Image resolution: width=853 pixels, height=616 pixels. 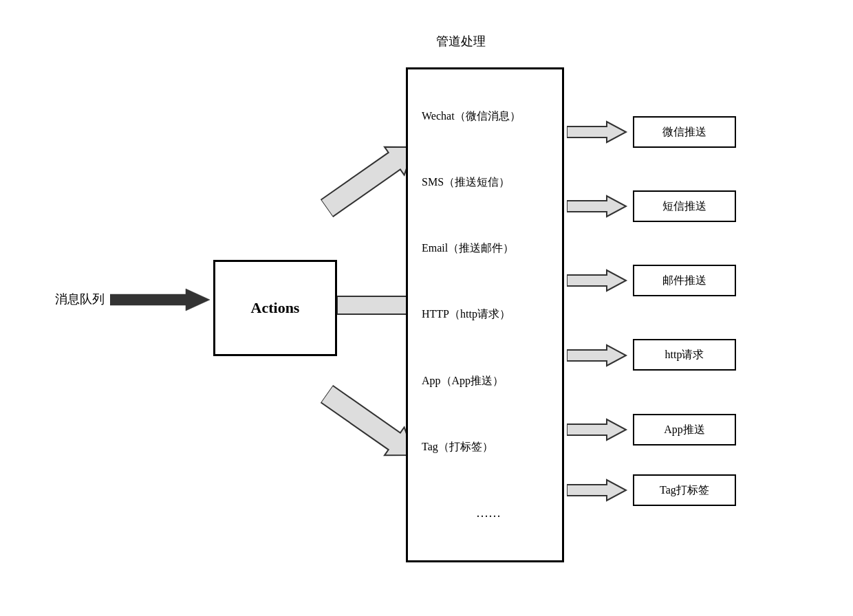 What do you see at coordinates (684, 132) in the screenshot?
I see `output-box-wechat: 微信推送` at bounding box center [684, 132].